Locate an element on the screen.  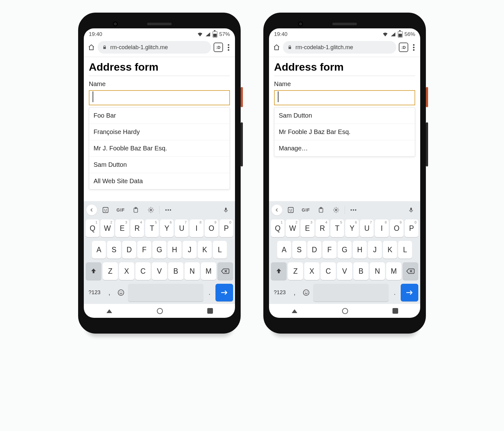
autofill-suggestion: Mr Fooble J Baz Bar Esq. is located at coordinates (345, 132).